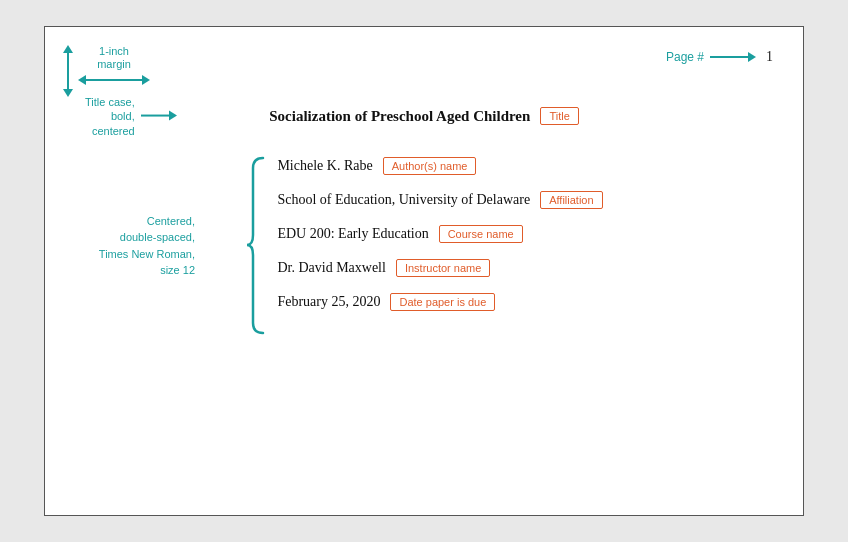 The width and height of the screenshot is (848, 542). Describe the element at coordinates (440, 200) in the screenshot. I see `table-row: School of Education, University of Delaw…` at that location.